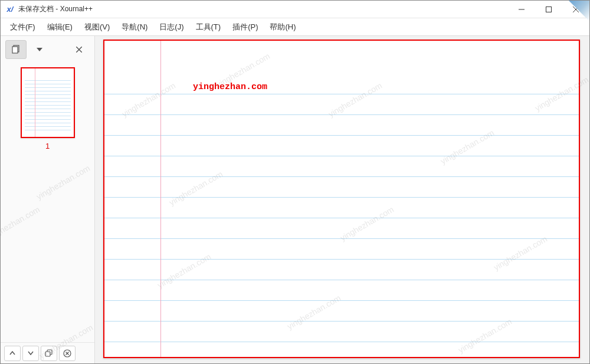 The image size is (590, 364). Describe the element at coordinates (40, 50) in the screenshot. I see `dropdown-button` at that location.